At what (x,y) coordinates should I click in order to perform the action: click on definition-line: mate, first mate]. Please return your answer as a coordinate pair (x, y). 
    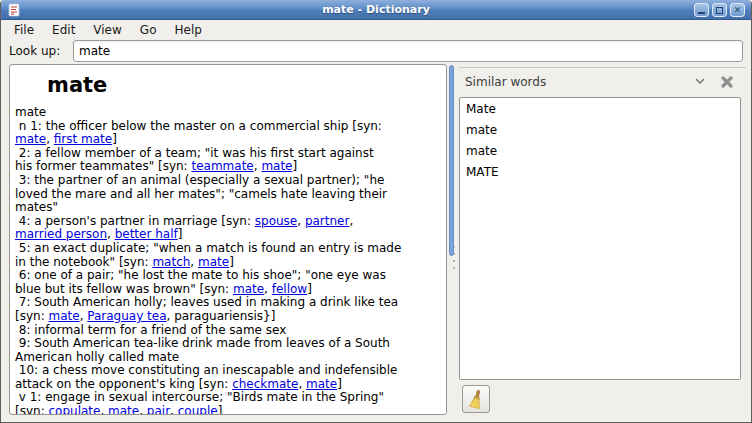
    Looking at the image, I should click on (230, 140).